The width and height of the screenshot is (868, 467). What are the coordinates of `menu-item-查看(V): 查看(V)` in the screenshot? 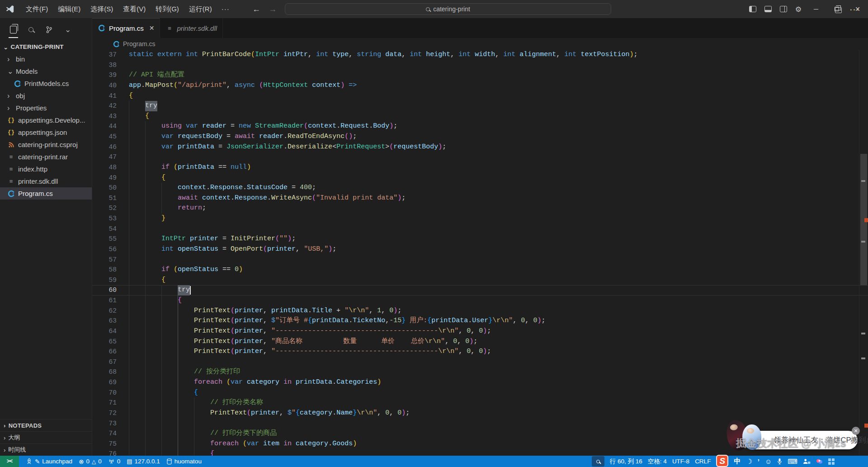 It's located at (134, 9).